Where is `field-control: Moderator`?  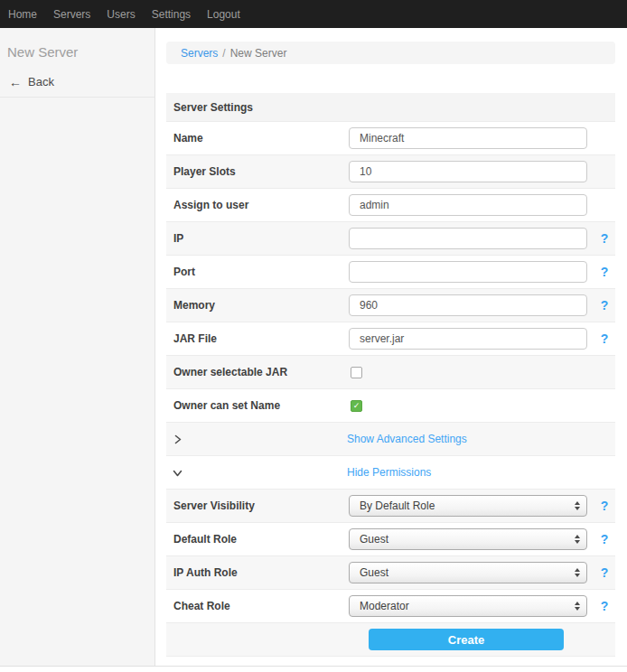
field-control: Moderator is located at coordinates (468, 606).